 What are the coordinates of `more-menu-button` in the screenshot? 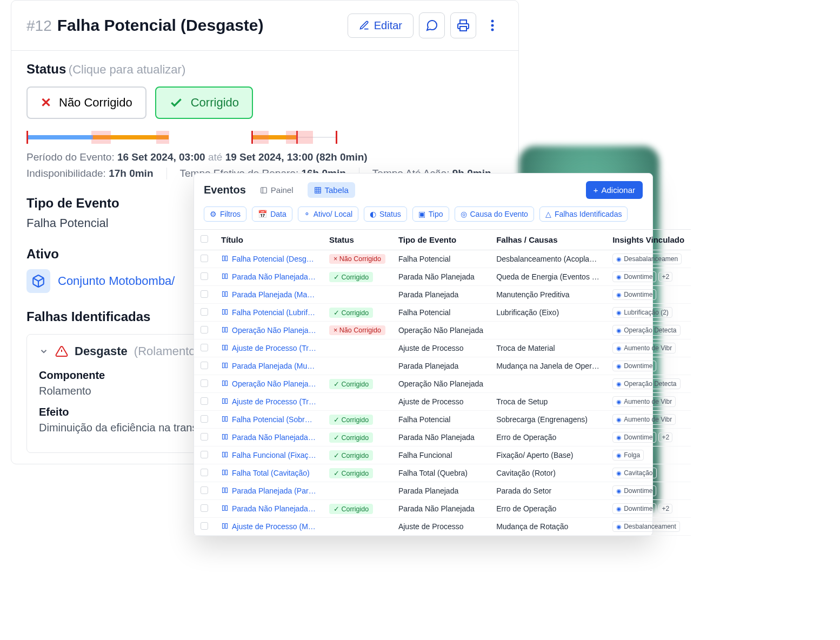 It's located at (492, 25).